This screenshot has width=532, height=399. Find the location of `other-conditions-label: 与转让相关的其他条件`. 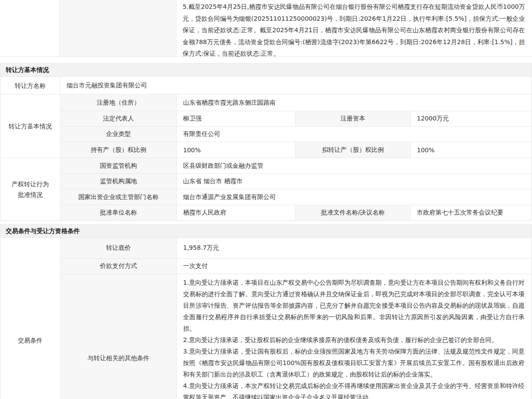

other-conditions-label: 与转让相关的其他条件 is located at coordinates (118, 336).